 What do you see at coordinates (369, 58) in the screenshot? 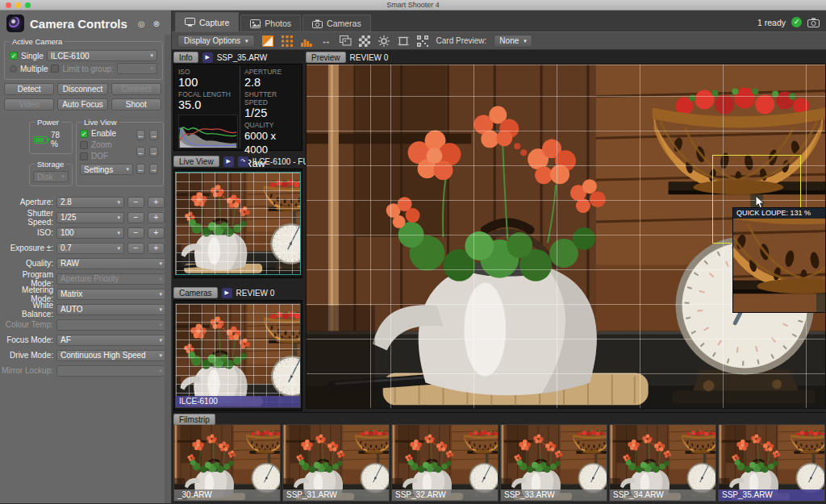
I see `preview-status: REVIEW 0` at bounding box center [369, 58].